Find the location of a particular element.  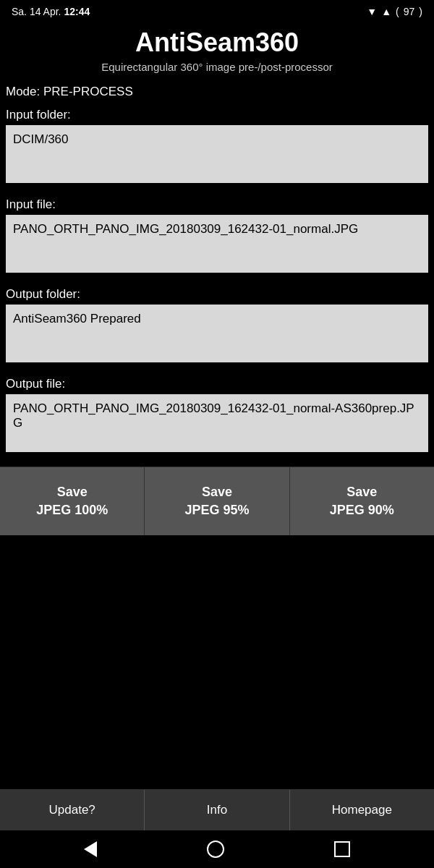

input-folder-section: Input folder: is located at coordinates (217, 148).